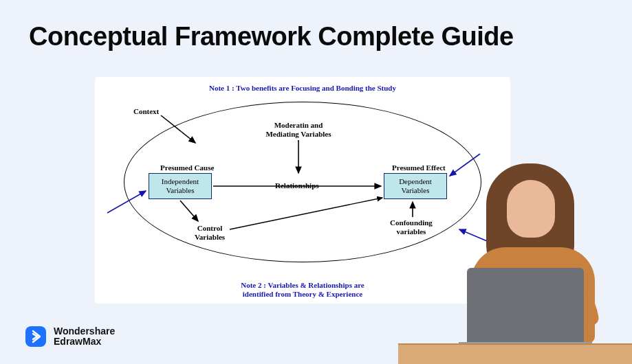  I want to click on edrawmax-icon, so click(36, 337).